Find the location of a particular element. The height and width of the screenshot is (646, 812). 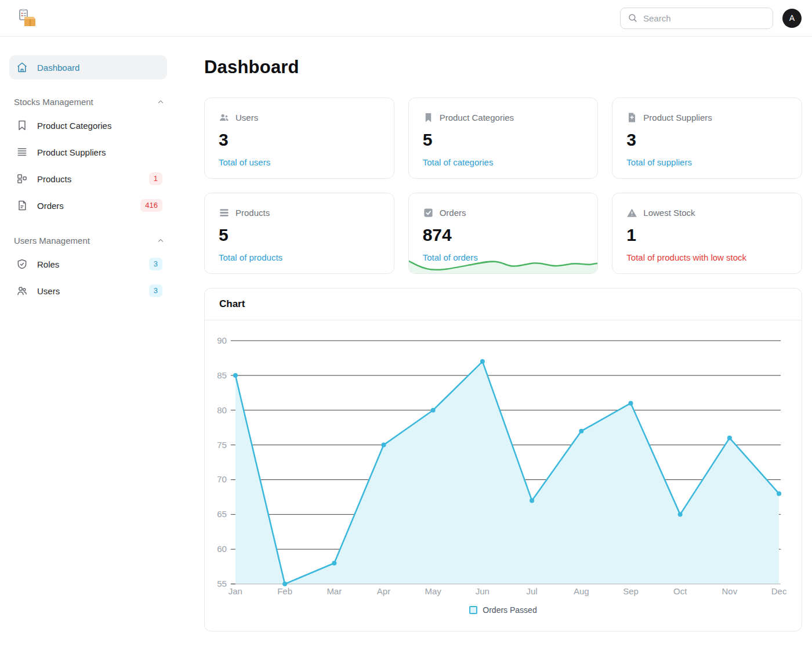

svg-text: Dec is located at coordinates (780, 591).